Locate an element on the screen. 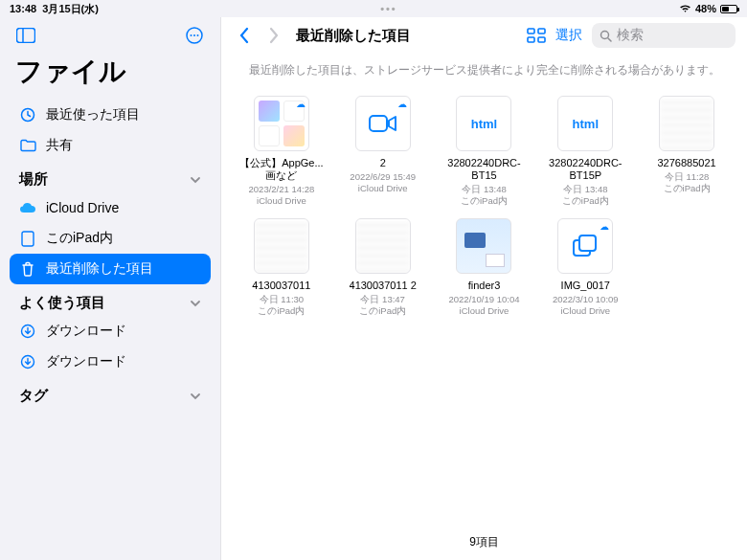  file-item: 4130037011 2 今日 13:47このiPad内 is located at coordinates (383, 268).